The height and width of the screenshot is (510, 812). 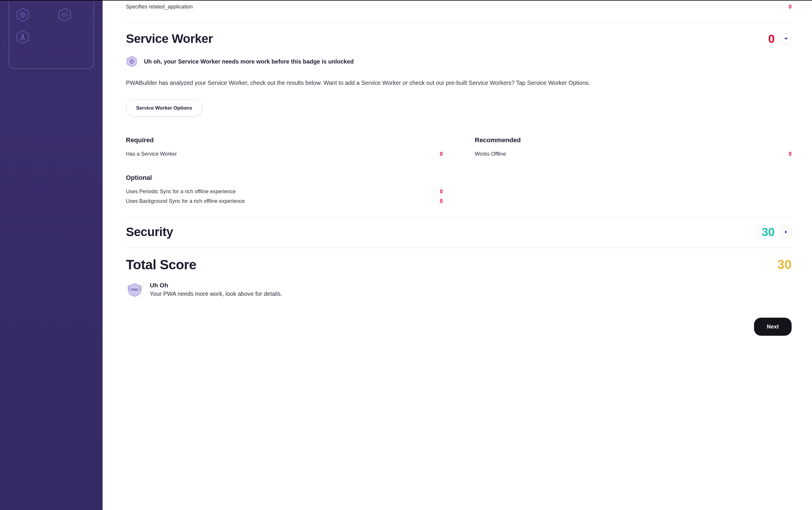 I want to click on rocket-badge-icon, so click(x=23, y=37).